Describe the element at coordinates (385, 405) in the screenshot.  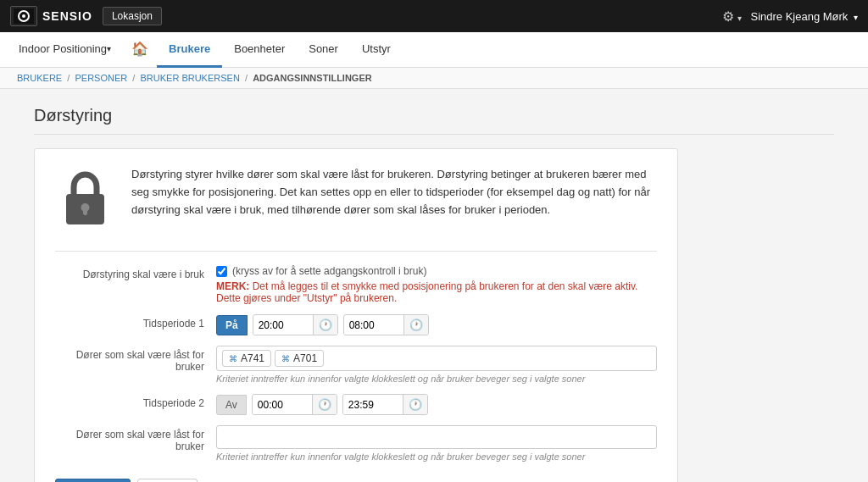
I see `periode2-time2-wrap: 🕐` at that location.